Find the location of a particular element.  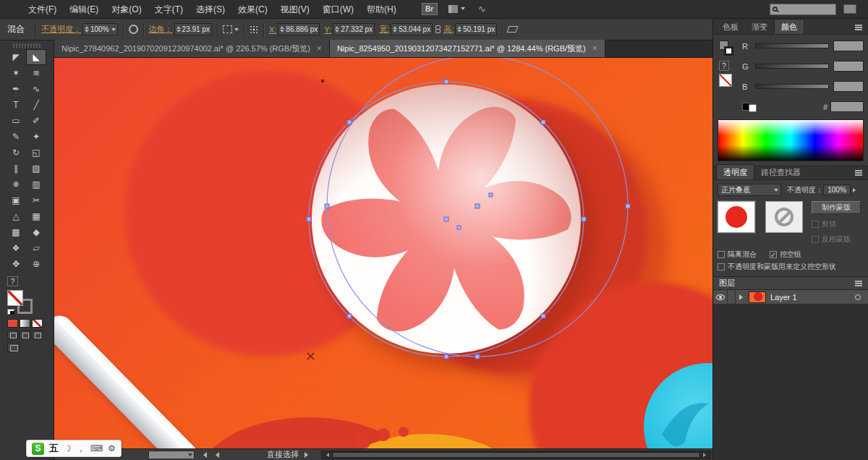

tool-rotate: ↻ is located at coordinates (16, 153).